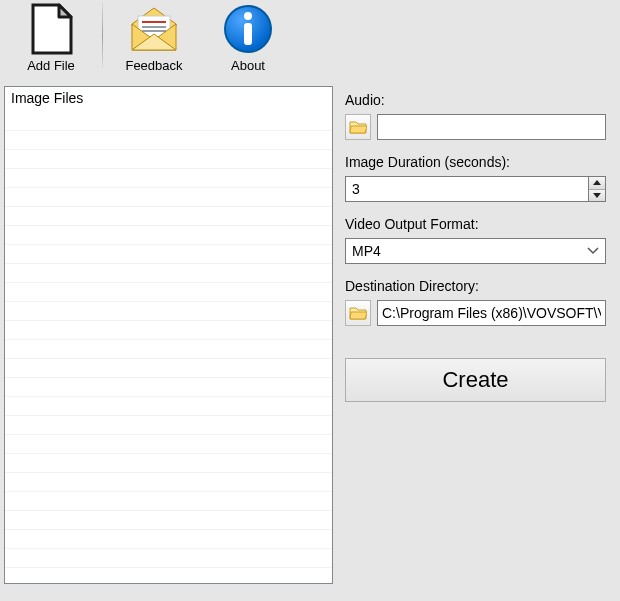 This screenshot has height=601, width=620. Describe the element at coordinates (597, 196) in the screenshot. I see `duration-down-button` at that location.